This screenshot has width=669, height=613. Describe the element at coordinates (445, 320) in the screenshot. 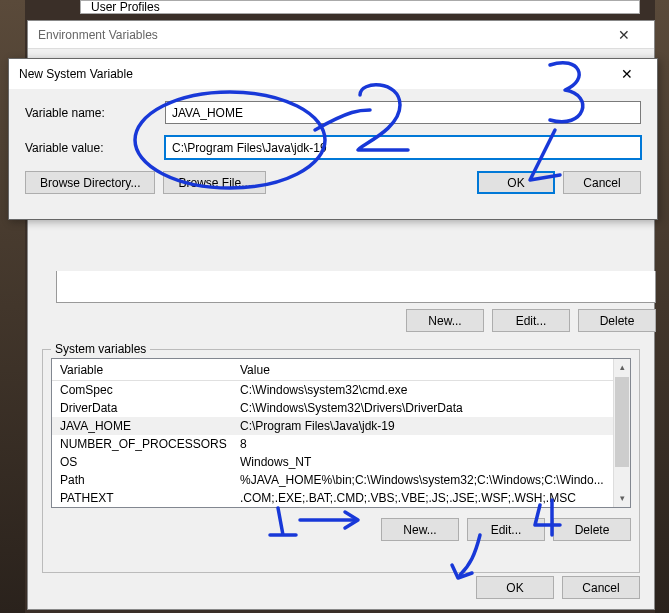

I see `user-new-button: New...` at that location.